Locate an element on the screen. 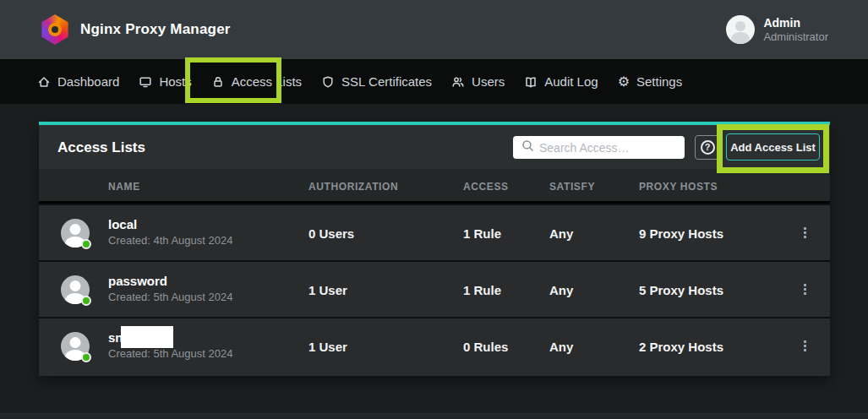 The height and width of the screenshot is (419, 868). column-header-access: ACCESS is located at coordinates (486, 187).